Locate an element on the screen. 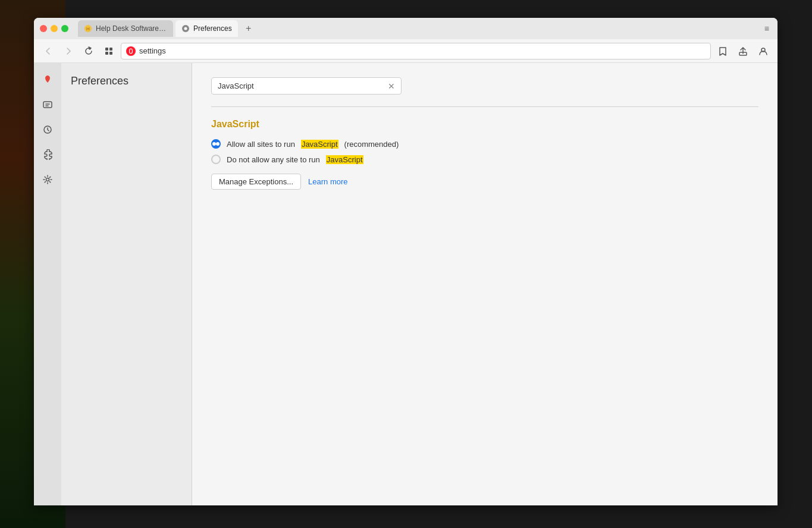 The width and height of the screenshot is (812, 528). settings-panel: Preferences is located at coordinates (127, 284).